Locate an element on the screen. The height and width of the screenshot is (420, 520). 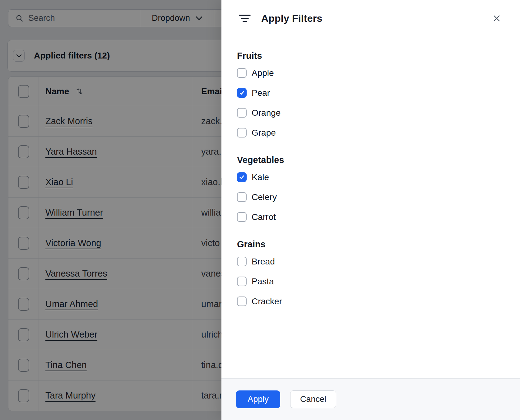
filter-option: Carrot is located at coordinates (370, 217).